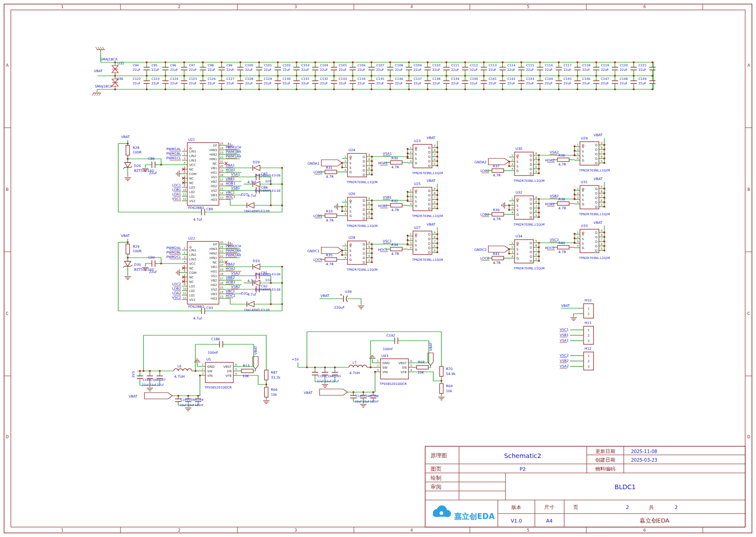 The height and width of the screenshot is (537, 756). I want to click on half-bridge-U24-U23: U24TPN2R703NL,L1Q(M1S2S3S4G9D8D7D6D5DU23…, so click(375, 160).